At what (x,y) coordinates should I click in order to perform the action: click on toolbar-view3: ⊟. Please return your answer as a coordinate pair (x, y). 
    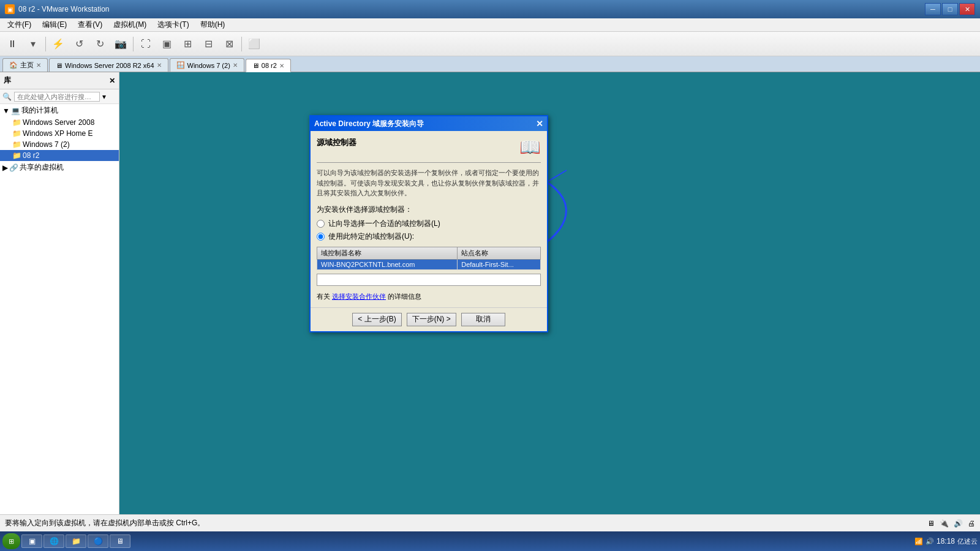
    Looking at the image, I should click on (208, 44).